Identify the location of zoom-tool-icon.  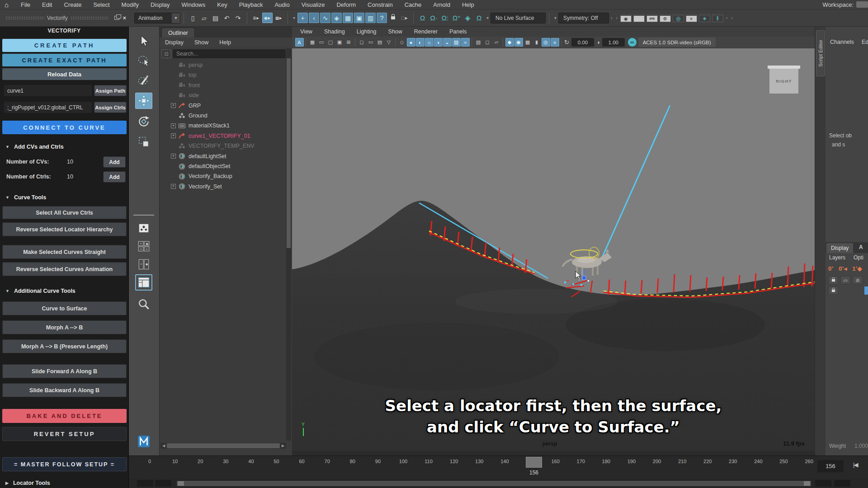
(144, 304).